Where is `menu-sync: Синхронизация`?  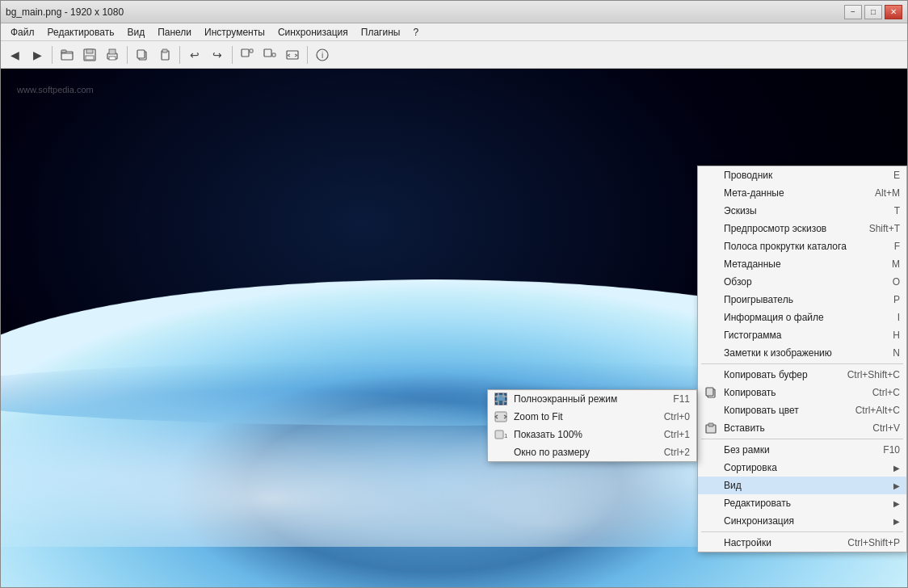
menu-sync: Синхронизация is located at coordinates (313, 32).